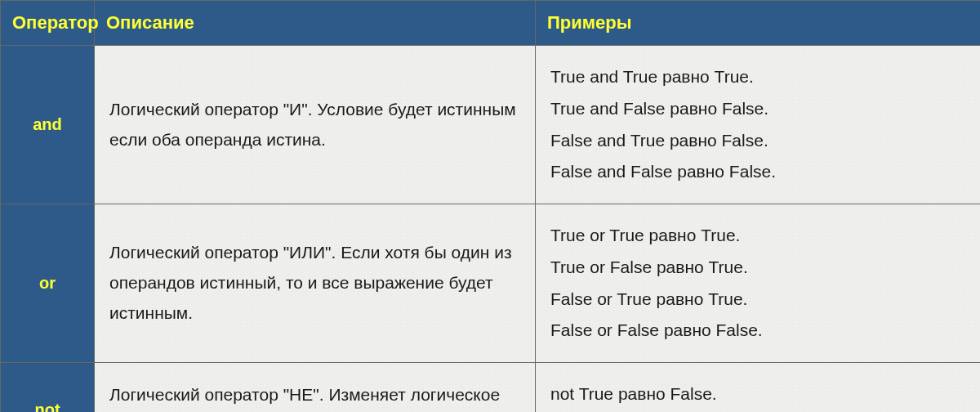 The image size is (980, 412). What do you see at coordinates (758, 330) in the screenshot?
I see `example-line: False or False равно False.` at bounding box center [758, 330].